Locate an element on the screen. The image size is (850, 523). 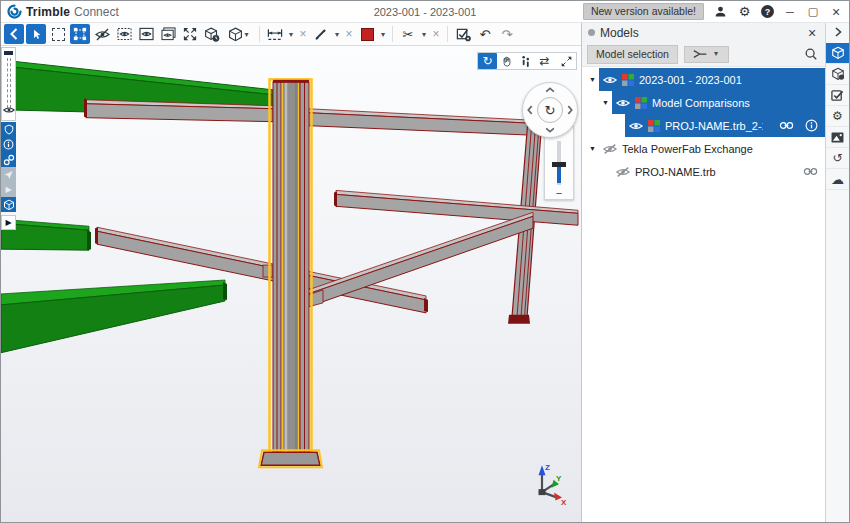
orbit-mode-button: ↻ is located at coordinates (488, 61).